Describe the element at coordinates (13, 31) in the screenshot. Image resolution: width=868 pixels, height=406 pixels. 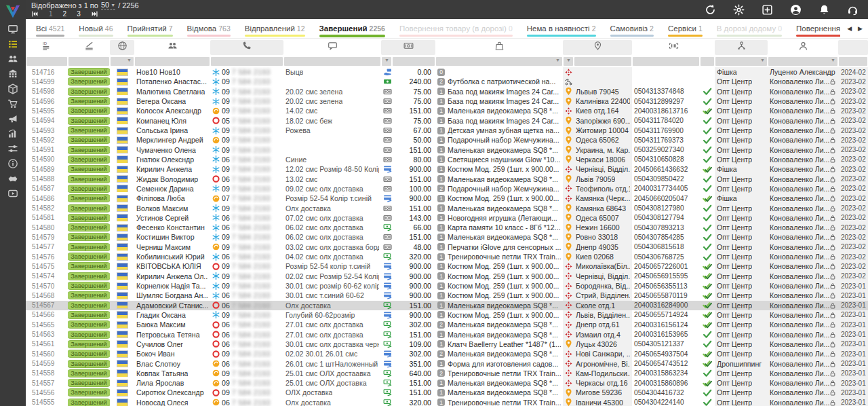
I see `sidebar-item-dashboard` at that location.